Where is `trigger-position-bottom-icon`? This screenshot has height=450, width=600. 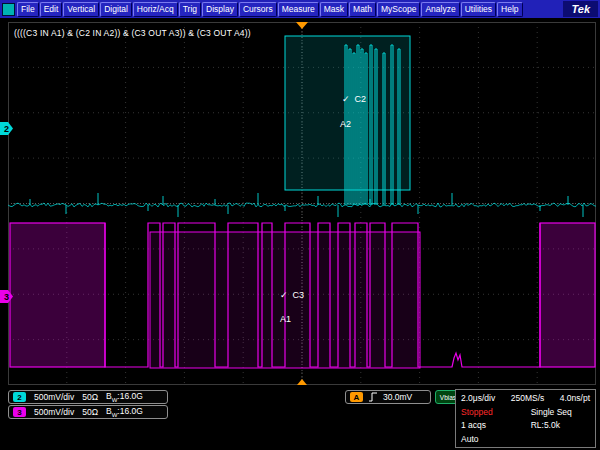 trigger-position-bottom-icon is located at coordinates (302, 382).